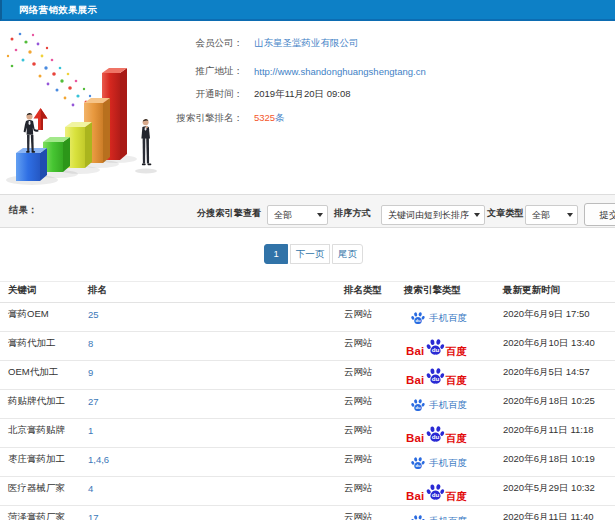  Describe the element at coordinates (433, 215) in the screenshot. I see `sort-select: 关键词由短到长排序` at that location.